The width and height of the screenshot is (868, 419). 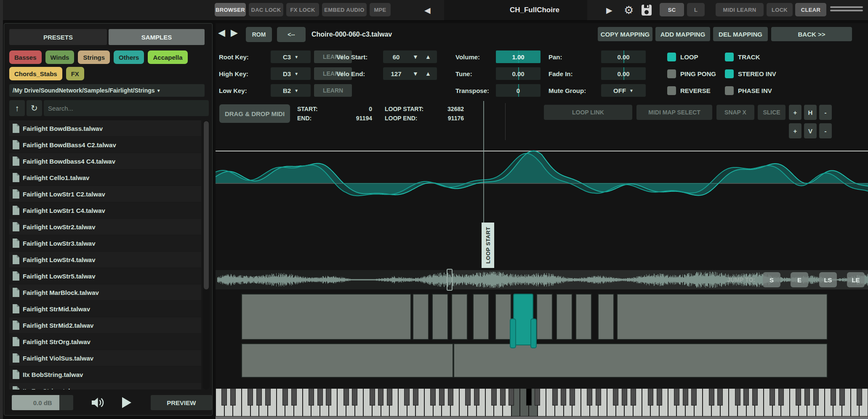 What do you see at coordinates (221, 33) in the screenshot?
I see `sample-prev-icon: ◀` at bounding box center [221, 33].